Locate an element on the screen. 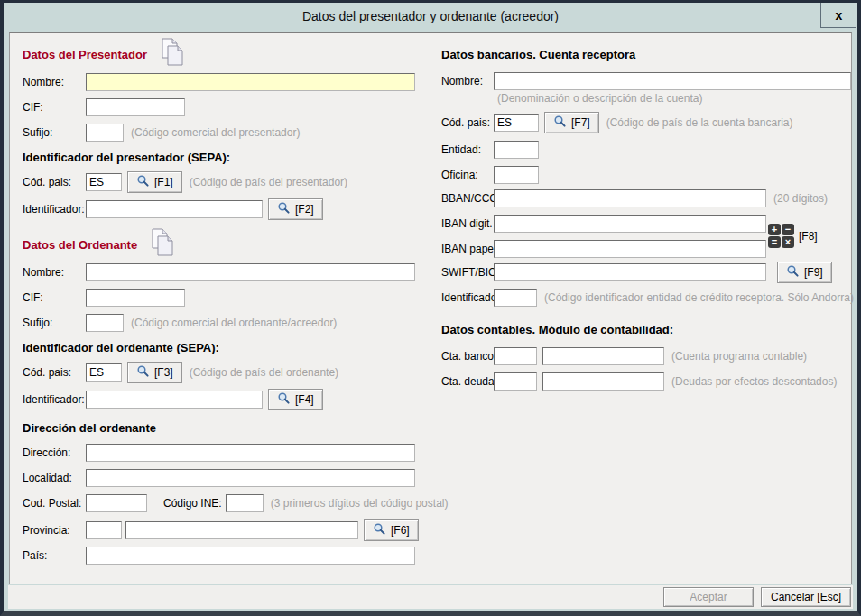  bban-label: BBAN/CCC: is located at coordinates (468, 198).